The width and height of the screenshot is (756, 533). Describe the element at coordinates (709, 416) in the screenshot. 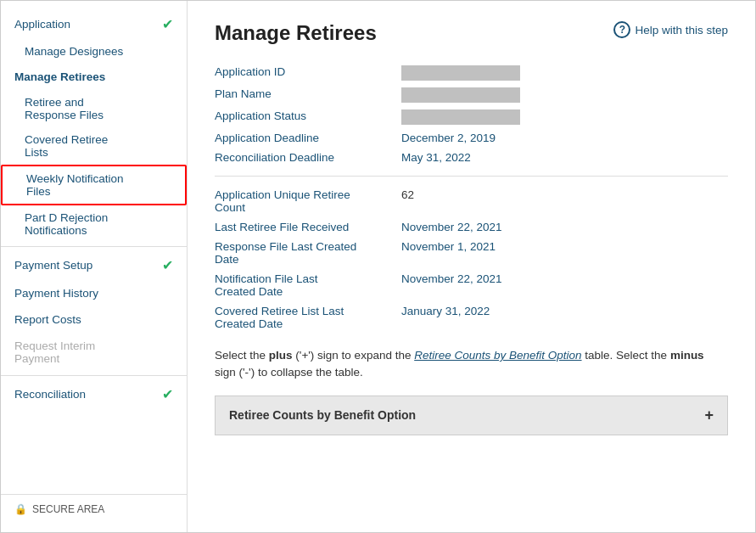

I see `expand-icon: +` at that location.